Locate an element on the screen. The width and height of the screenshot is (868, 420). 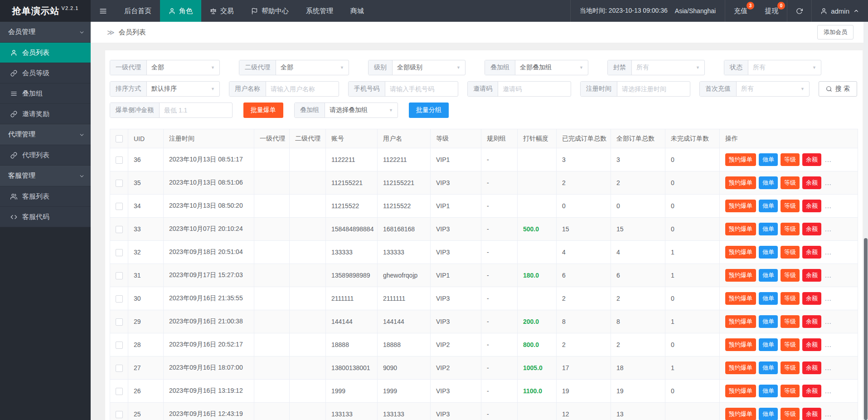
filter-status-dropdown: 所有▼ is located at coordinates (785, 68).